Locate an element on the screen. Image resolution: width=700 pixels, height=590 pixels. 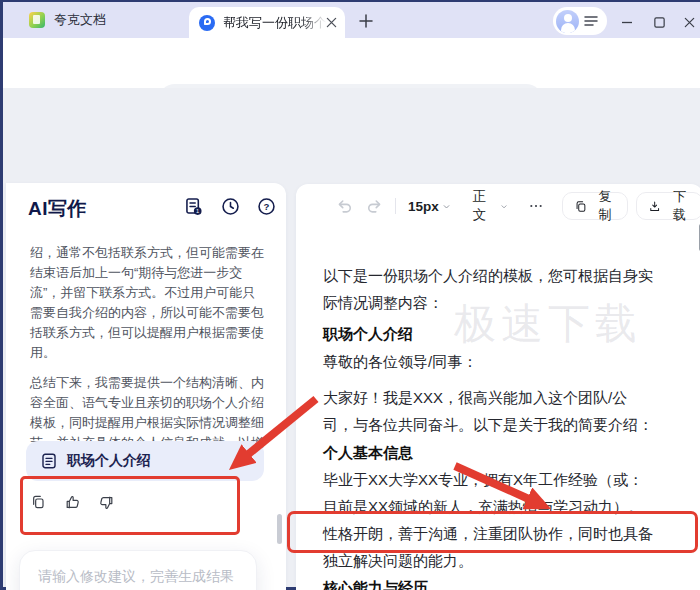
doc-paragraph: 大家好！我是XXX，很高兴能加入这个团队/公司，与各位共同奋斗。以下是关于我的简… is located at coordinates (489, 411).